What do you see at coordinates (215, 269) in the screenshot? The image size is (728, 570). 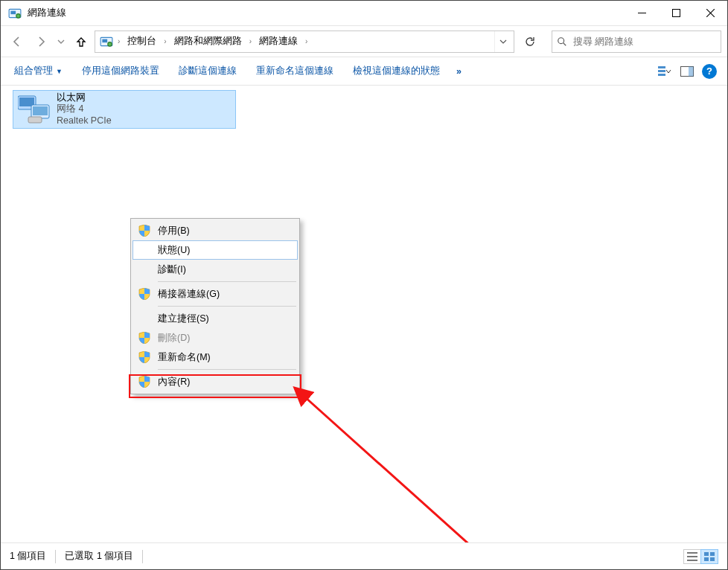 I see `ctx-diagnose: 診斷(I)` at bounding box center [215, 269].